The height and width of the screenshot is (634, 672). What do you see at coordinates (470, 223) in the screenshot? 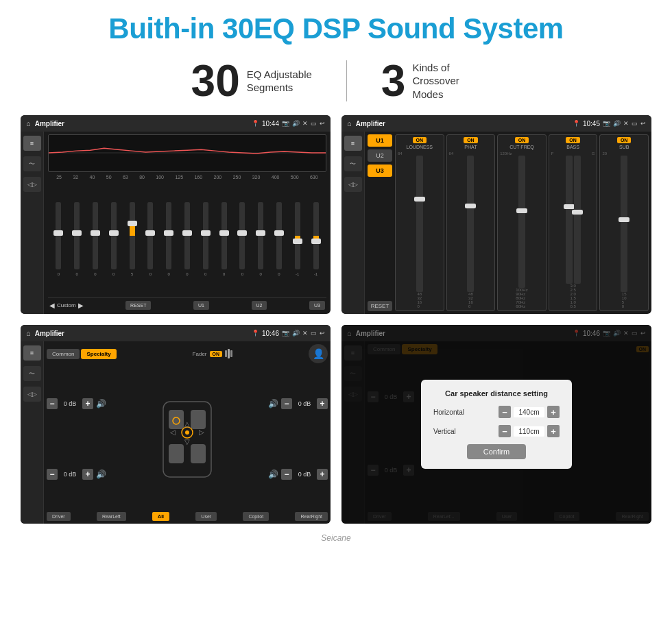
I see `phat-slider` at bounding box center [470, 223].